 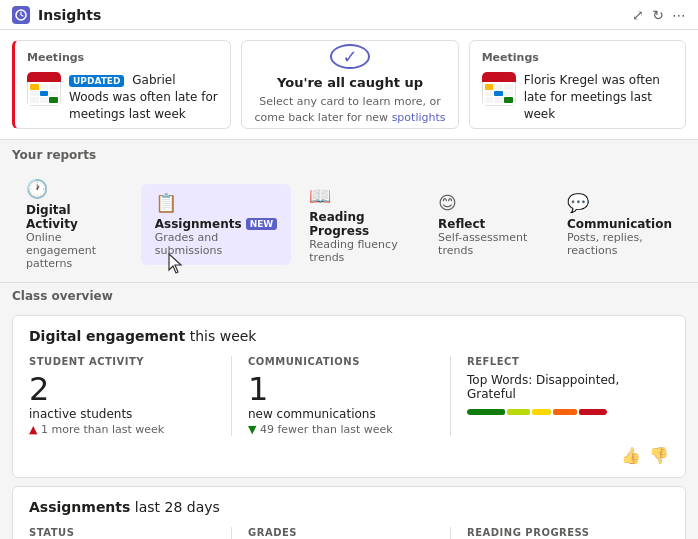 I want to click on spotlights-link: spotlights, so click(x=419, y=118).